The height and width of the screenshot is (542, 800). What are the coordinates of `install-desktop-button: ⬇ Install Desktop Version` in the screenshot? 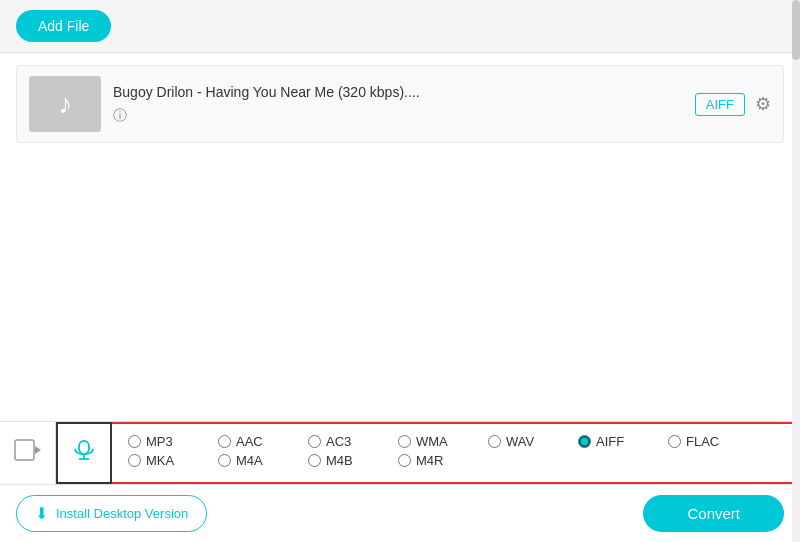 It's located at (112, 514).